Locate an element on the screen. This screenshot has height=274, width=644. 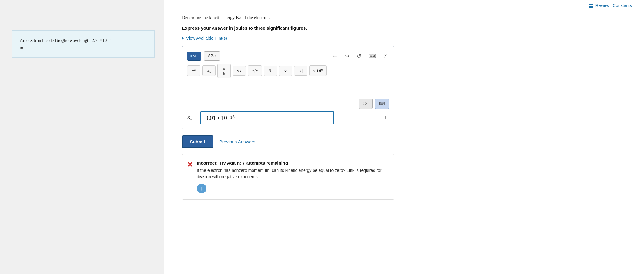
toolbar-row1: ■ √□ ΑΣφ ↩ ↪ ↺ ⌨ ? is located at coordinates (288, 56).